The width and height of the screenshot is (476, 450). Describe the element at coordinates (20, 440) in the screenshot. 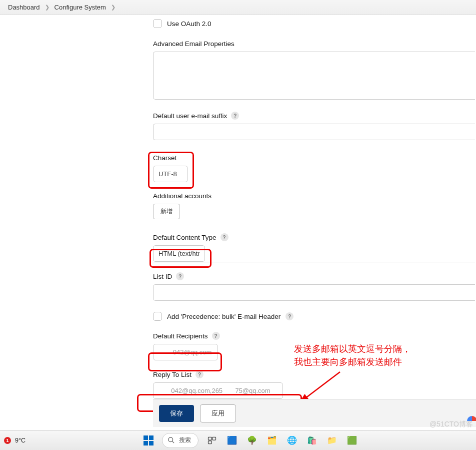

I see `temperature-text: 9°C` at that location.